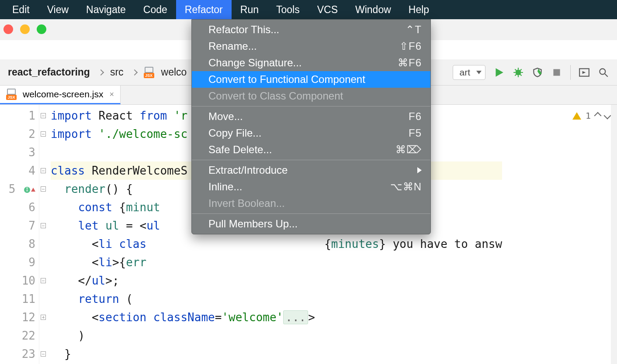  Describe the element at coordinates (204, 10) in the screenshot. I see `menu-refactor: Refactor` at that location.